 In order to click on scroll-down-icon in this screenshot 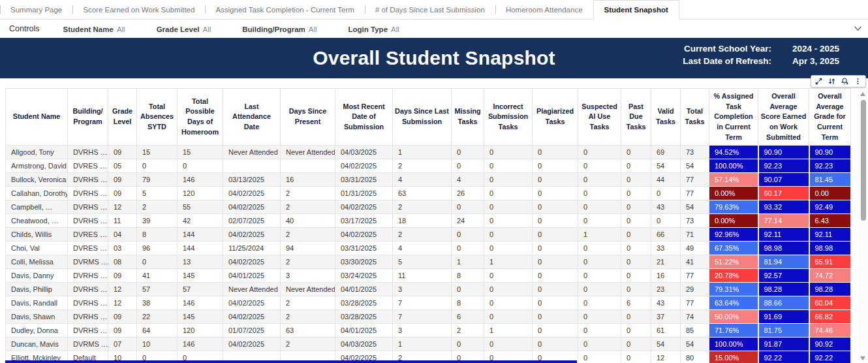, I will do `click(863, 358)`.